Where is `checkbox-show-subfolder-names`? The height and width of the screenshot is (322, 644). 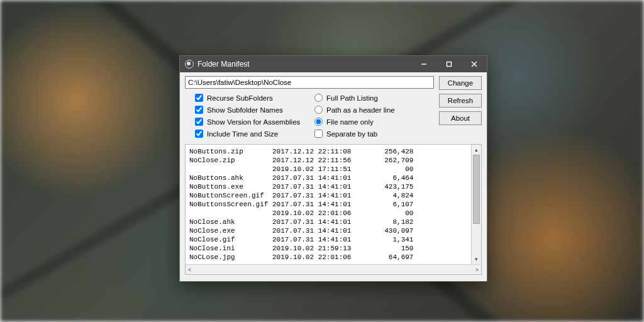 checkbox-show-subfolder-names is located at coordinates (199, 109).